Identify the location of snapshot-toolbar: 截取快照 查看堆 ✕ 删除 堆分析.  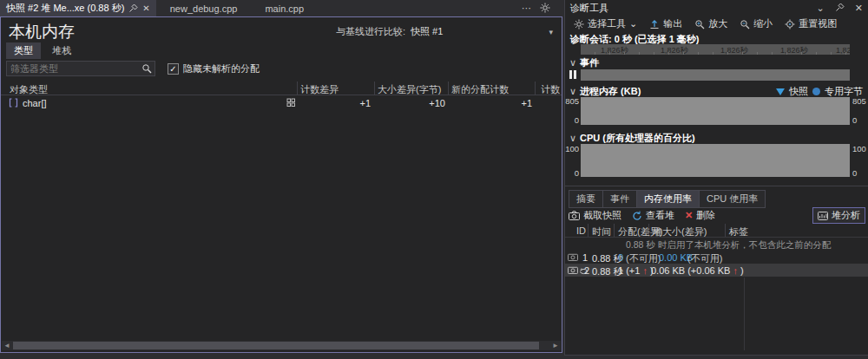
(717, 215).